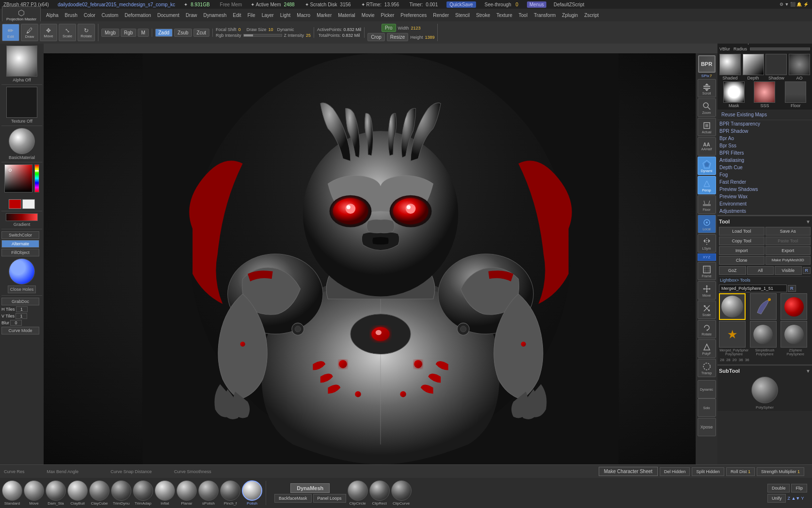 The height and width of the screenshot is (508, 812). I want to click on menu-color: Color, so click(90, 16).